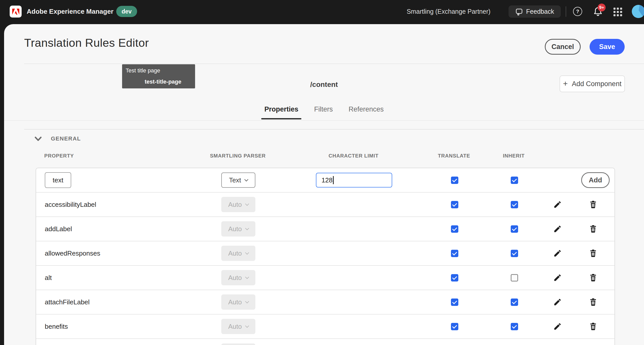  What do you see at coordinates (535, 12) in the screenshot?
I see `feedback-button: Feedback` at bounding box center [535, 12].